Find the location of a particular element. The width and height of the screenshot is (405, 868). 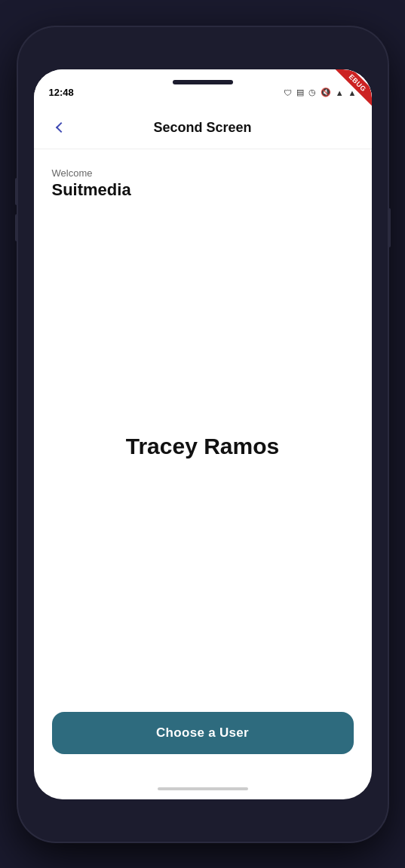

back-button is located at coordinates (60, 127).